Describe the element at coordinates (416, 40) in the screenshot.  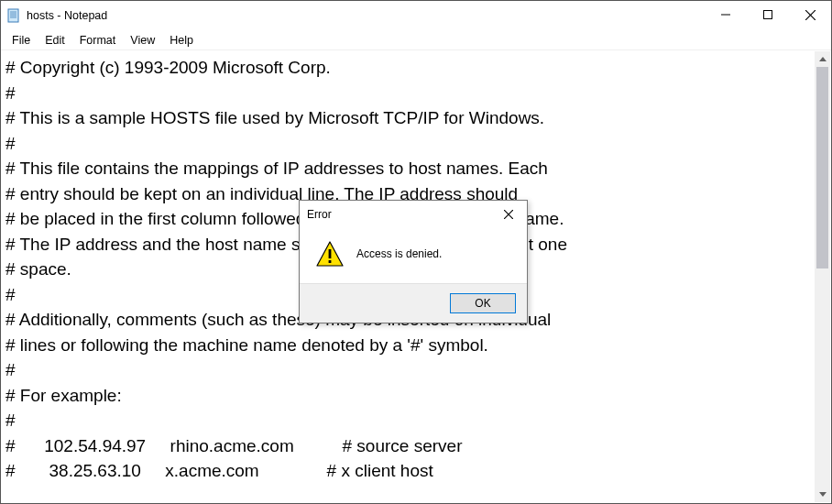
I see `menubar: File Edit Format View Help` at that location.